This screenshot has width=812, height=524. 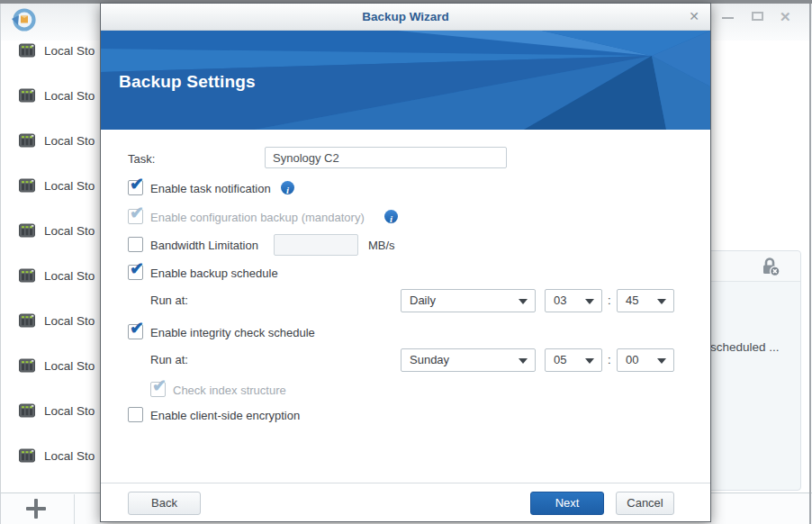 I want to click on bandwidth-value-input, so click(x=316, y=245).